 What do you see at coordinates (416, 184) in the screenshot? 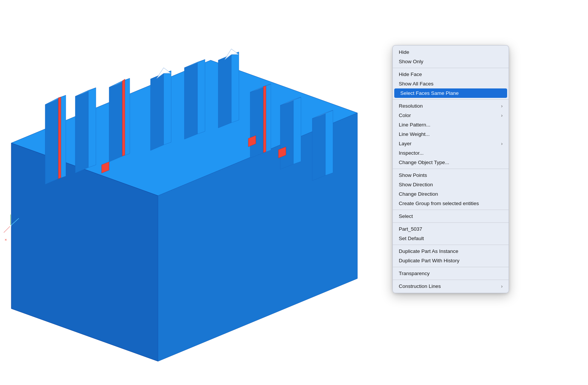
I see `menu-item-label-show-direction: Show Direction` at bounding box center [416, 184].